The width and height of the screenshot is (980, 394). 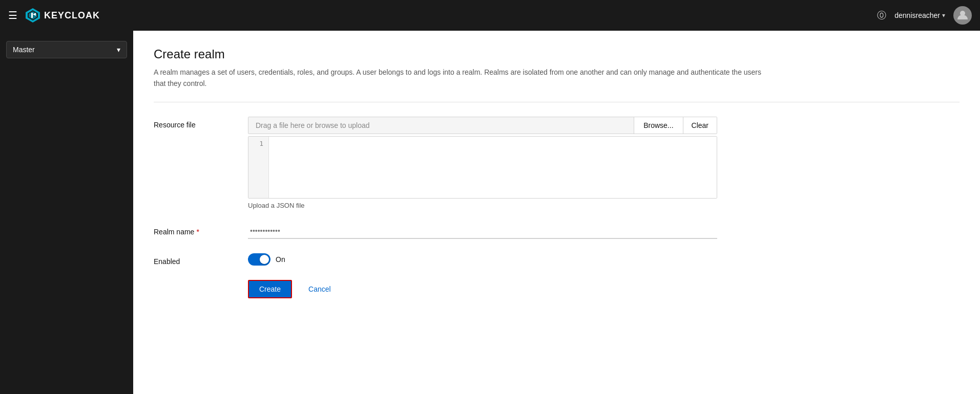 I want to click on cancel-button: Cancel, so click(x=320, y=289).